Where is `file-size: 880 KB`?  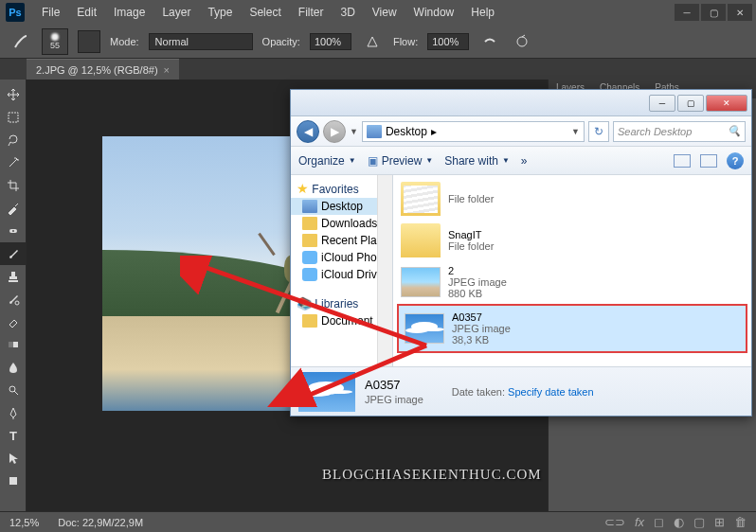 file-size: 880 KB is located at coordinates (477, 293).